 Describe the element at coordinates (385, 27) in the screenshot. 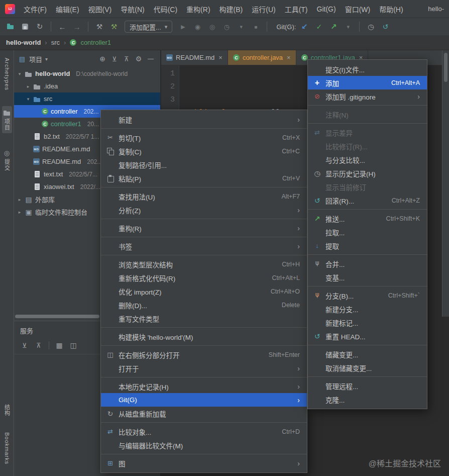

I see `rollback-icon` at that location.